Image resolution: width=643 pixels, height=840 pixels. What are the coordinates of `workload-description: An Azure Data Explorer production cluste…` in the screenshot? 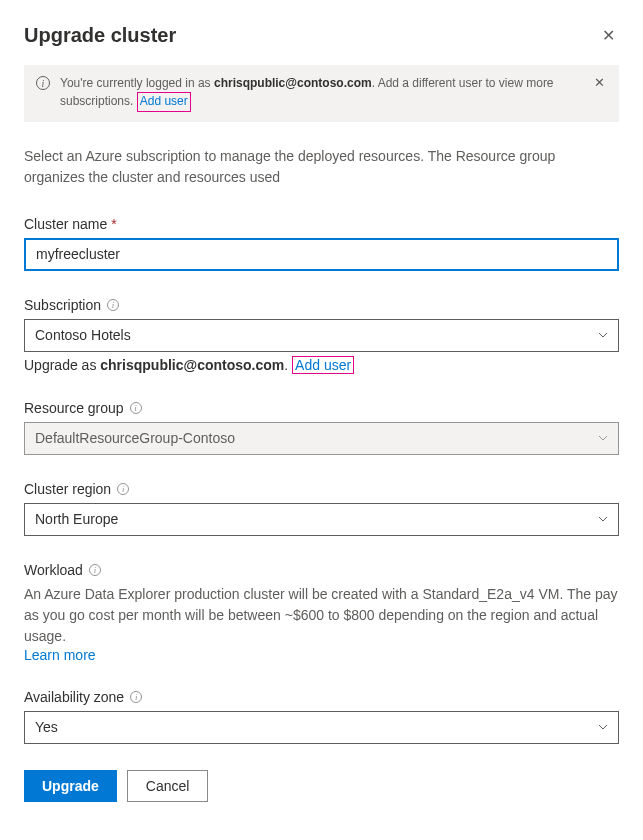 It's located at (322, 616).